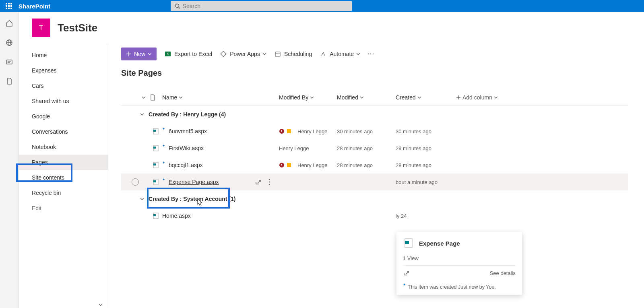 The height and width of the screenshot is (308, 644). Describe the element at coordinates (282, 131) in the screenshot. I see `checkout-icon` at that location.